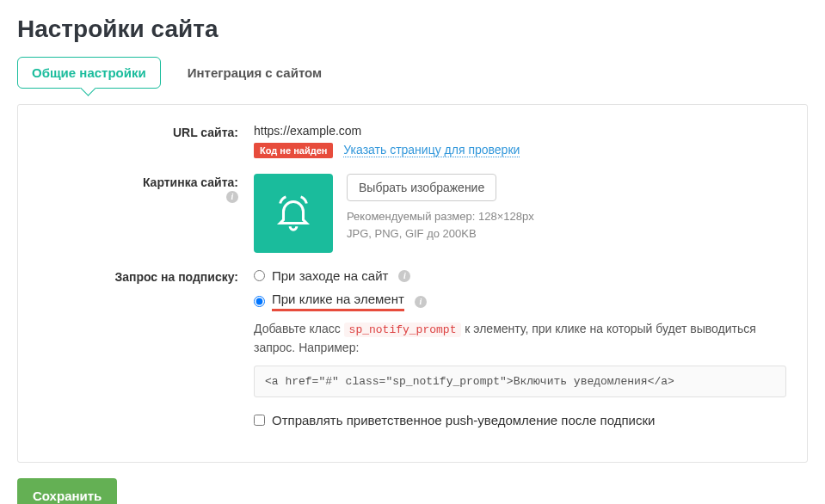  What do you see at coordinates (413, 72) in the screenshot?
I see `tabs: Общие настройки Интеграция с сайтом` at bounding box center [413, 72].